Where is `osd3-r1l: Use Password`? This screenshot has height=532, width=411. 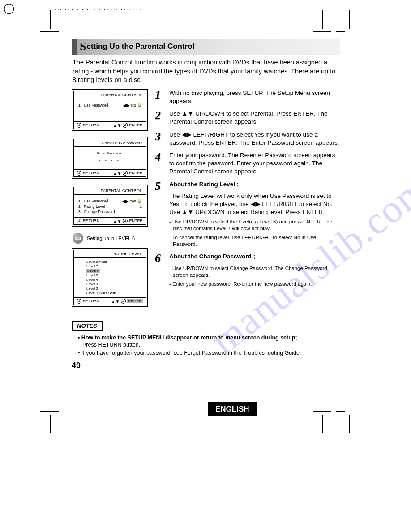 osd3-r1l: Use Password is located at coordinates (103, 201).